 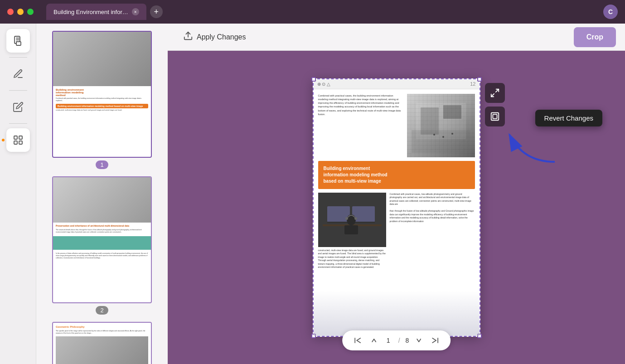 I want to click on thumb1-image, so click(x=102, y=59).